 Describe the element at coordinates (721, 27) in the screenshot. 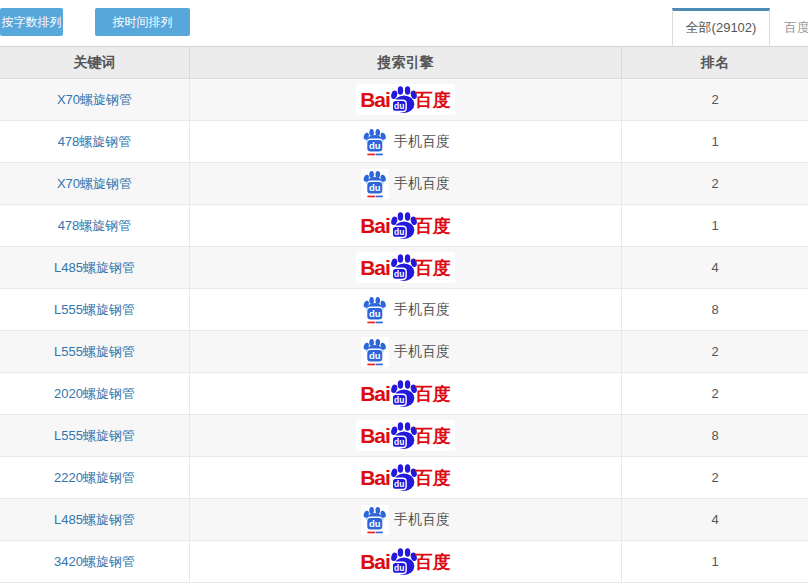

I see `tab-all: 全部(29102)` at that location.